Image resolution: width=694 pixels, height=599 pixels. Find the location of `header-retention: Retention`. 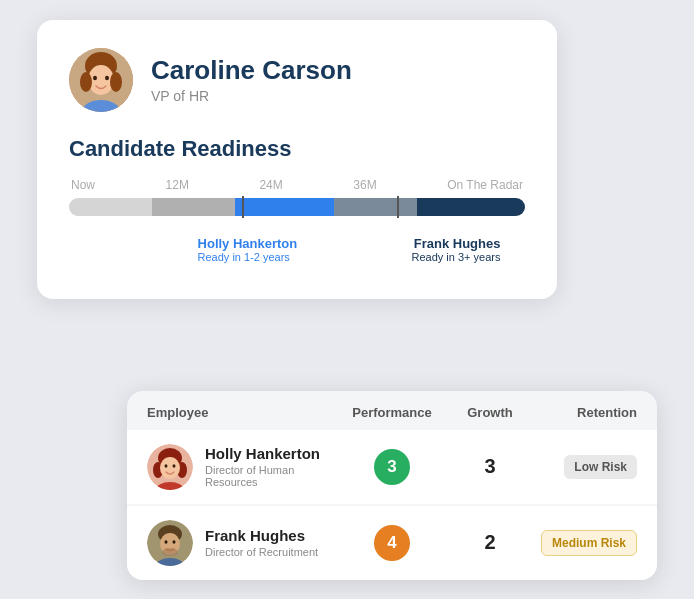

header-retention: Retention is located at coordinates (588, 412).